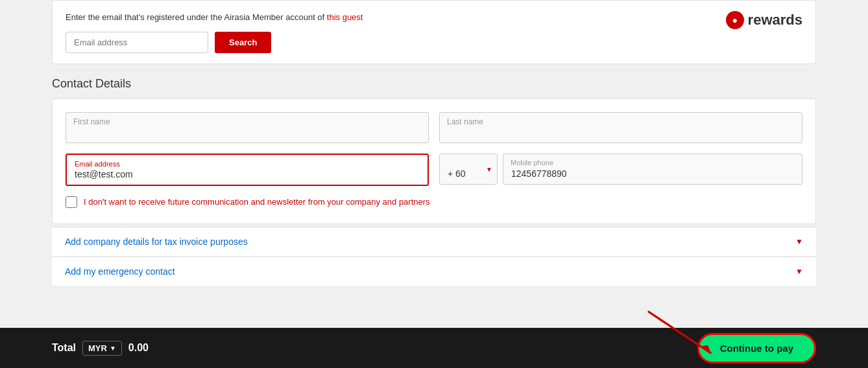  What do you see at coordinates (764, 20) in the screenshot?
I see `rewards-logo: ● rewards` at bounding box center [764, 20].